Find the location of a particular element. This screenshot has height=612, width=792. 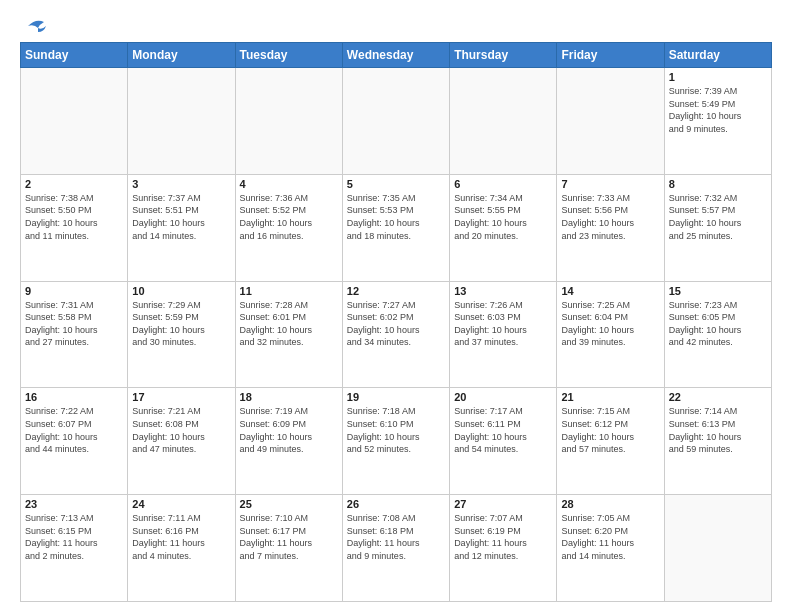

day-number: 21 is located at coordinates (610, 397).